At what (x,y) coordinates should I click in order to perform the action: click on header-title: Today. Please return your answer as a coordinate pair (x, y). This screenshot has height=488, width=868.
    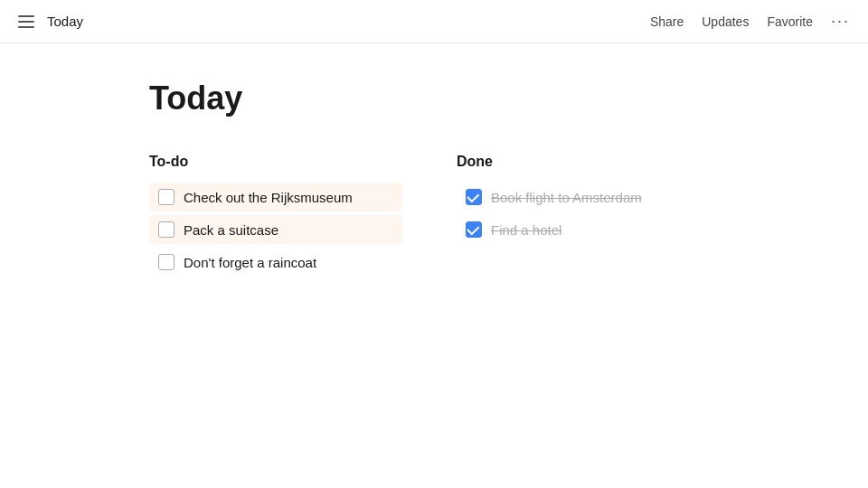
    Looking at the image, I should click on (65, 22).